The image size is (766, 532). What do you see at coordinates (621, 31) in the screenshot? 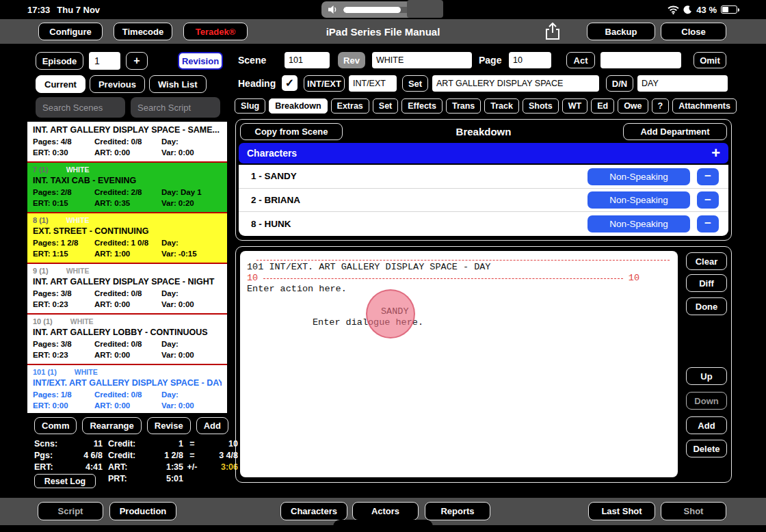
I see `backup-button: Backup` at bounding box center [621, 31].